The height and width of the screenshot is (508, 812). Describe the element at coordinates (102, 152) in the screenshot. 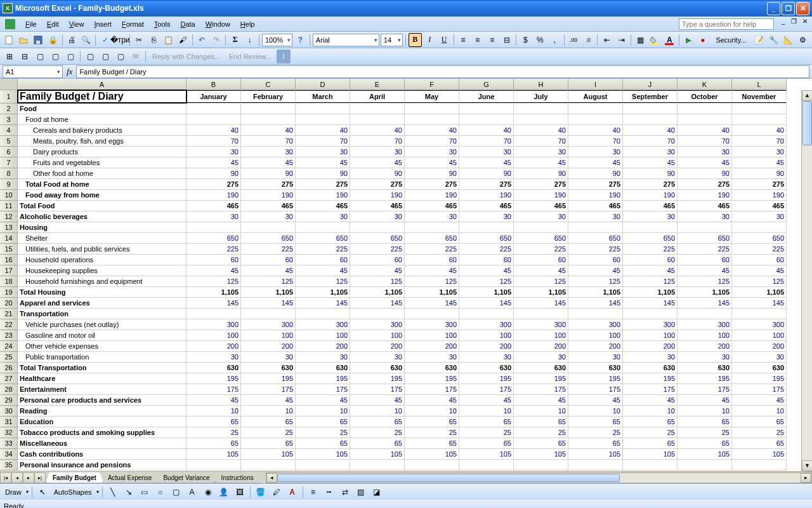

I see `cell: Dairy products` at that location.